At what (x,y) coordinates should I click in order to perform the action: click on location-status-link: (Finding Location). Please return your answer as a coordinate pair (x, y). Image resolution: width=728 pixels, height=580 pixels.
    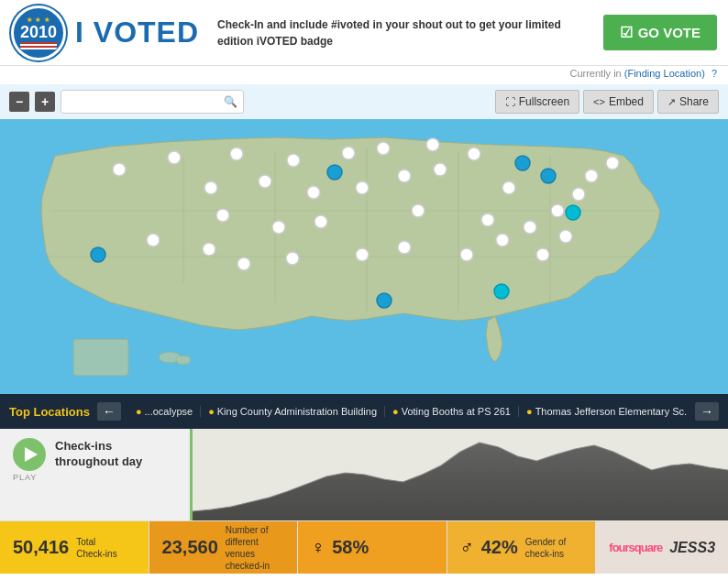
    Looking at the image, I should click on (665, 73).